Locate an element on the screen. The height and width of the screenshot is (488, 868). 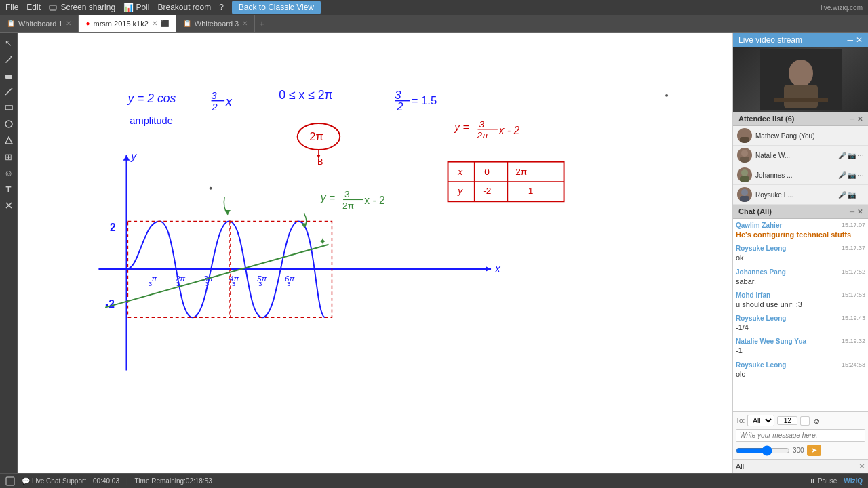
right-panel: Live video stream ─ ✕ is located at coordinates (800, 253).